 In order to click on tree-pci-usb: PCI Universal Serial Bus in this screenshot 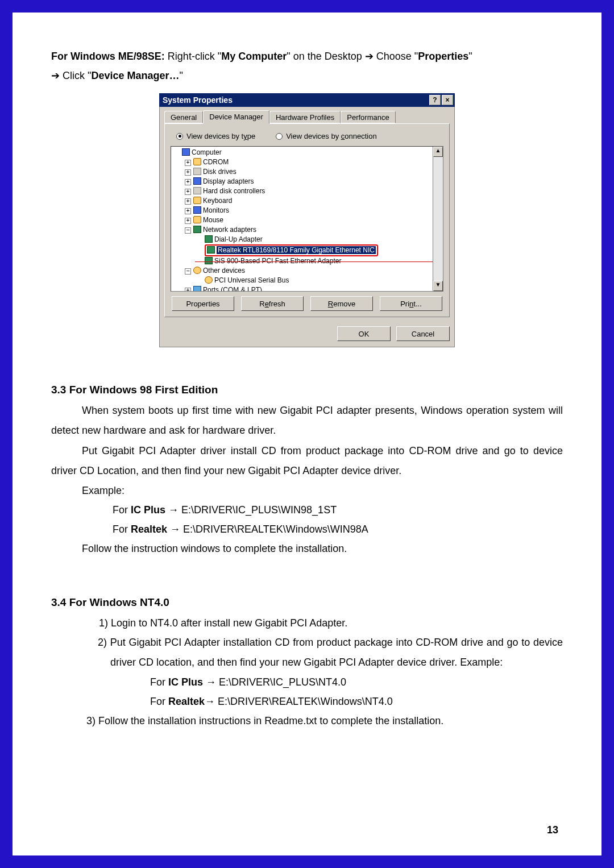, I will do `click(251, 280)`.